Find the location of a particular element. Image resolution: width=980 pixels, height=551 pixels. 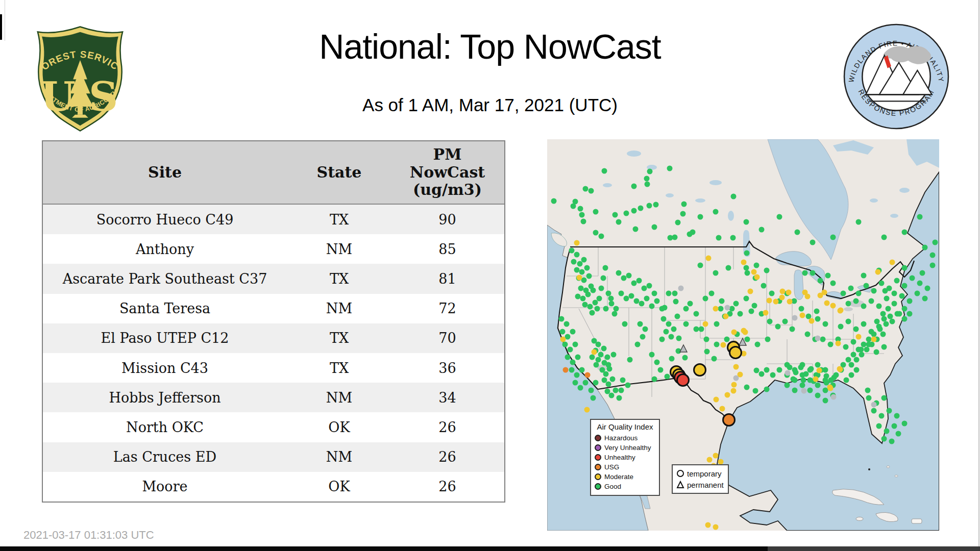

table-row: North OKCOK26 is located at coordinates (274, 427).